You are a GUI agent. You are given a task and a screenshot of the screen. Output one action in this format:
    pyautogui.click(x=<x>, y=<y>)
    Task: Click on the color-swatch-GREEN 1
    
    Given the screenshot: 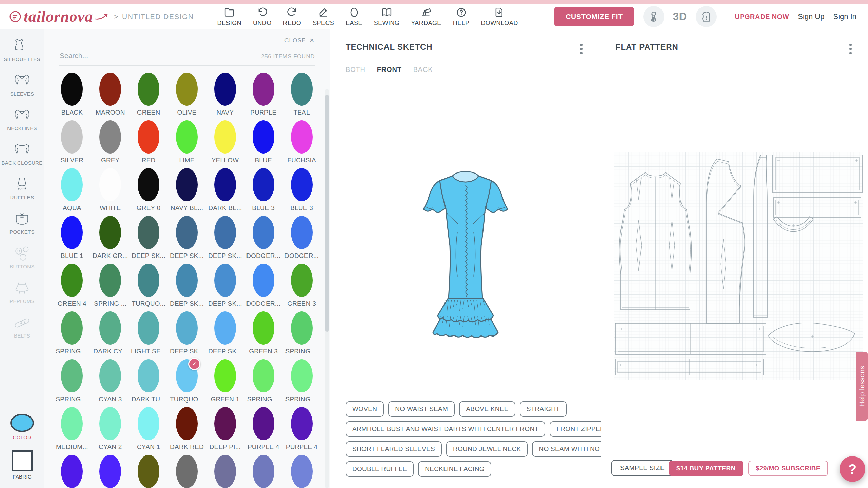 What is the action you would take?
    pyautogui.click(x=225, y=376)
    